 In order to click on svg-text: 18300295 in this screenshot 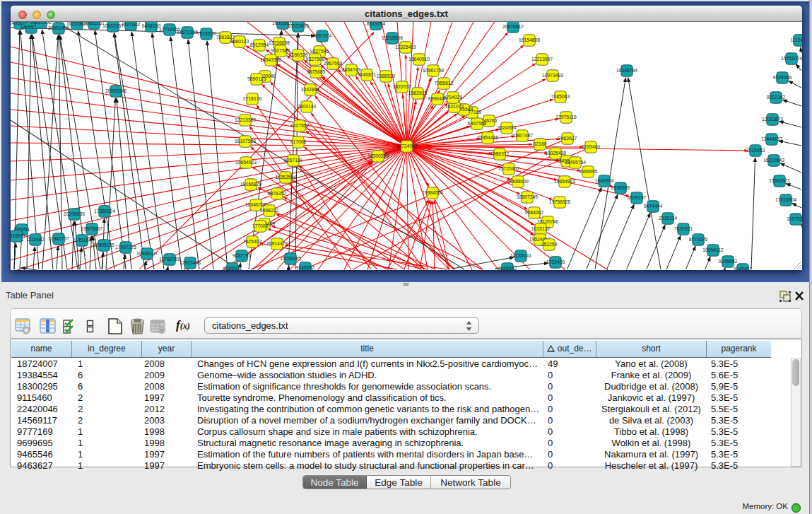, I will do `click(378, 156)`.